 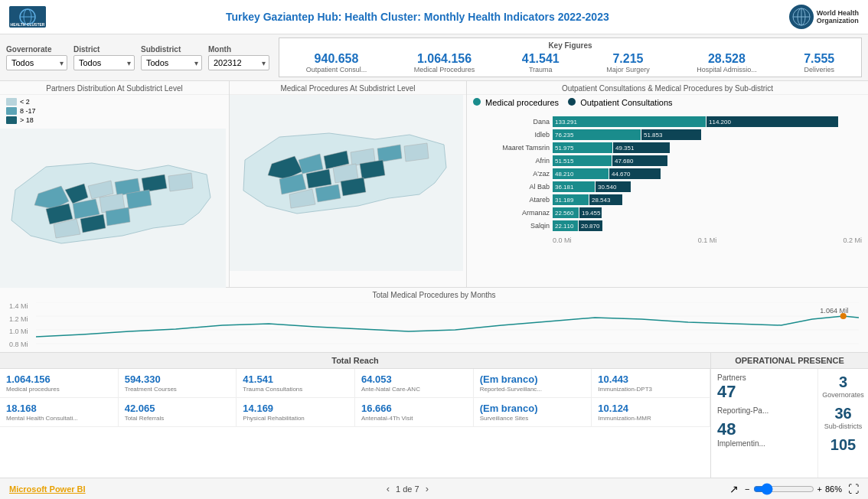 I want to click on kf-hospital: 28.528 Hospital Admissio..., so click(x=727, y=63).